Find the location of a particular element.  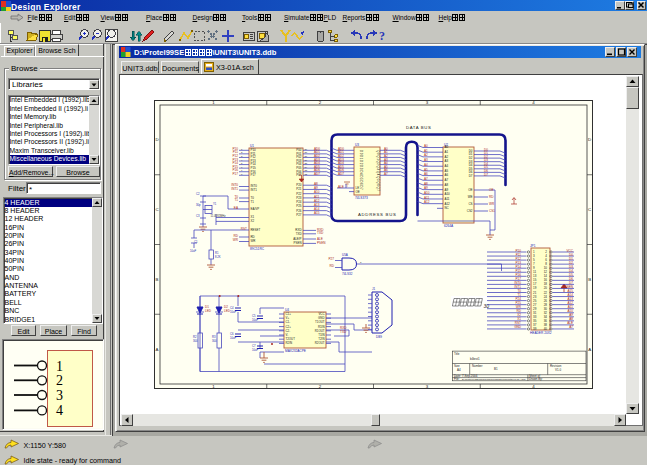

svg-text: C1 is located at coordinates (196, 242).